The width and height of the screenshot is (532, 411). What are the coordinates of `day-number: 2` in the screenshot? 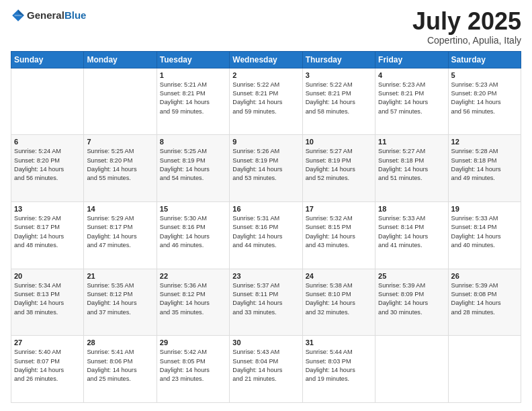 It's located at (266, 75).